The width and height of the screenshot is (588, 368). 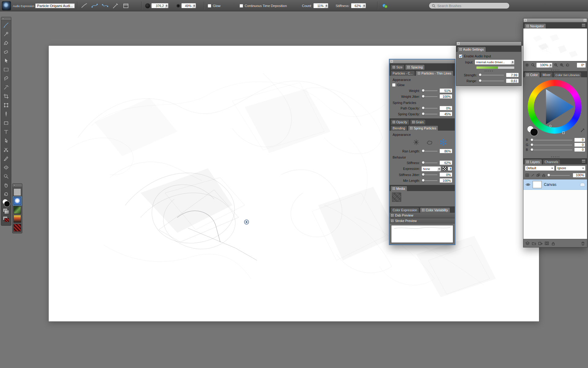 What do you see at coordinates (550, 126) in the screenshot?
I see `sv-marker-icon` at bounding box center [550, 126].